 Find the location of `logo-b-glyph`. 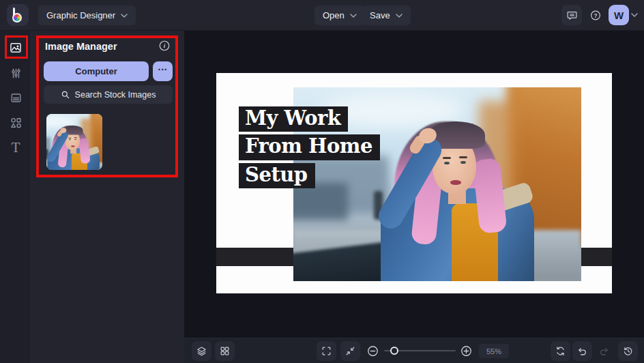

logo-b-glyph is located at coordinates (18, 15).